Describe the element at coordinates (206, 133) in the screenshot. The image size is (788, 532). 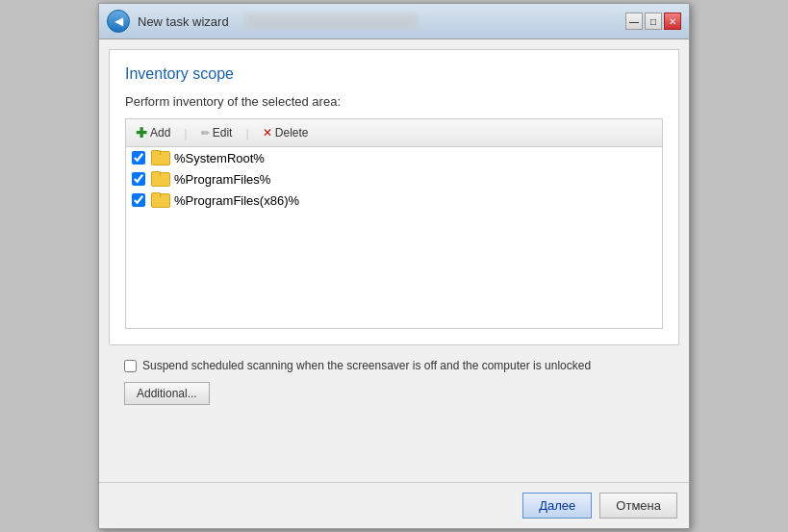
I see `edit-icon: ✏` at that location.